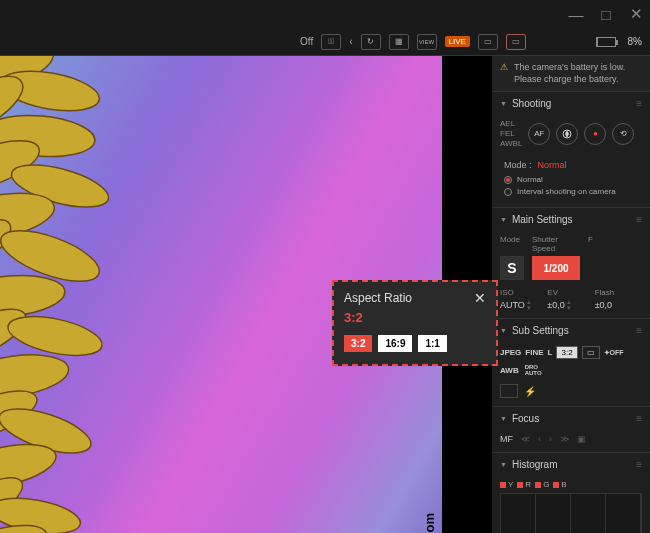 The image size is (650, 533). Describe the element at coordinates (573, 192) in the screenshot. I see `radio-interval: Interval shooting on camera` at that location.